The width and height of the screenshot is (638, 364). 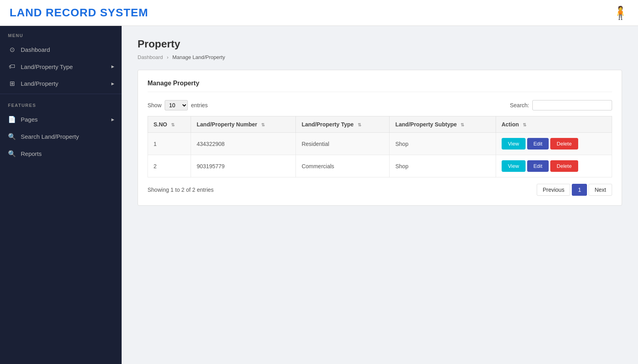 What do you see at coordinates (12, 154) in the screenshot?
I see `reports-icon: 🔍` at bounding box center [12, 154].